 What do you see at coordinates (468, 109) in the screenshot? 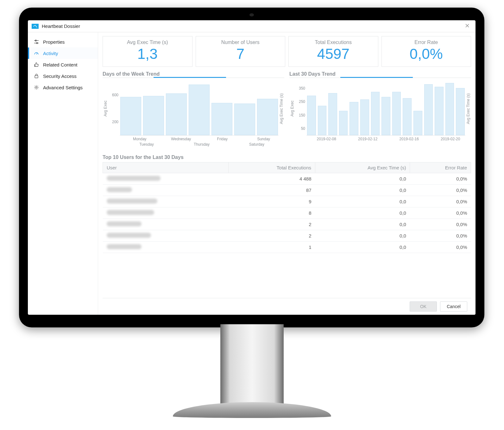
I see `y-axis-label-right: Avg Exec Time (s)` at bounding box center [468, 109].